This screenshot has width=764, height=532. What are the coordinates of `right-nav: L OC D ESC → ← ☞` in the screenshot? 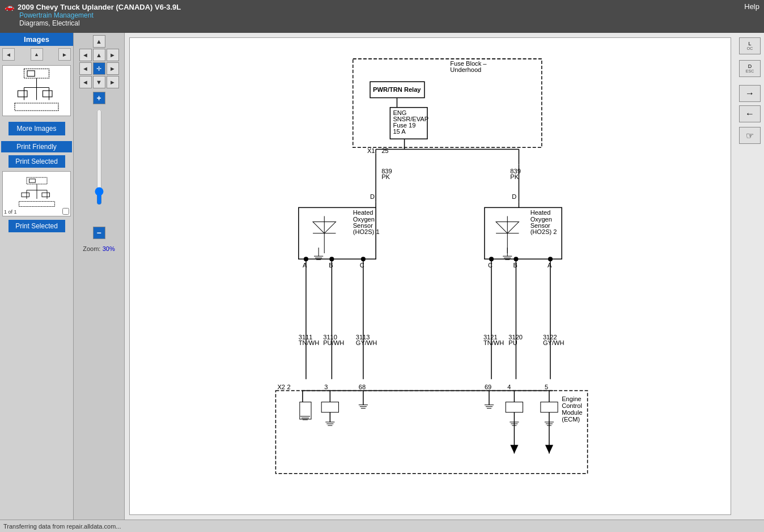 It's located at (750, 91).